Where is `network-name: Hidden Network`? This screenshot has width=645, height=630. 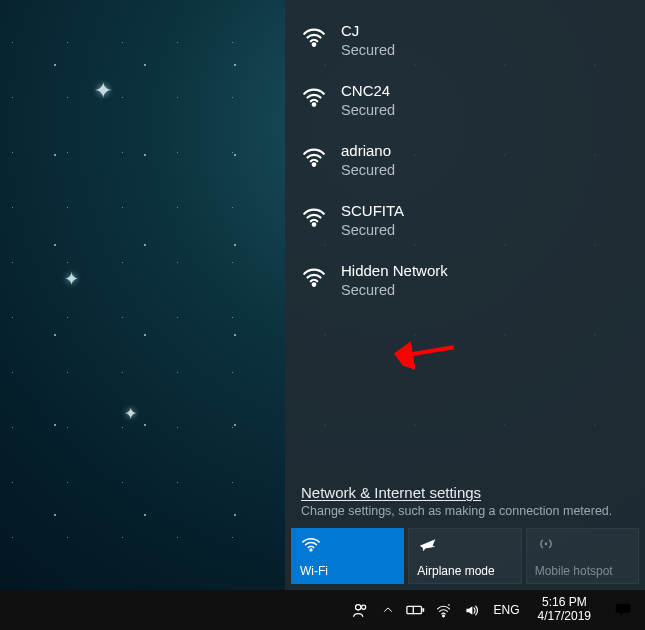 network-name: Hidden Network is located at coordinates (394, 271).